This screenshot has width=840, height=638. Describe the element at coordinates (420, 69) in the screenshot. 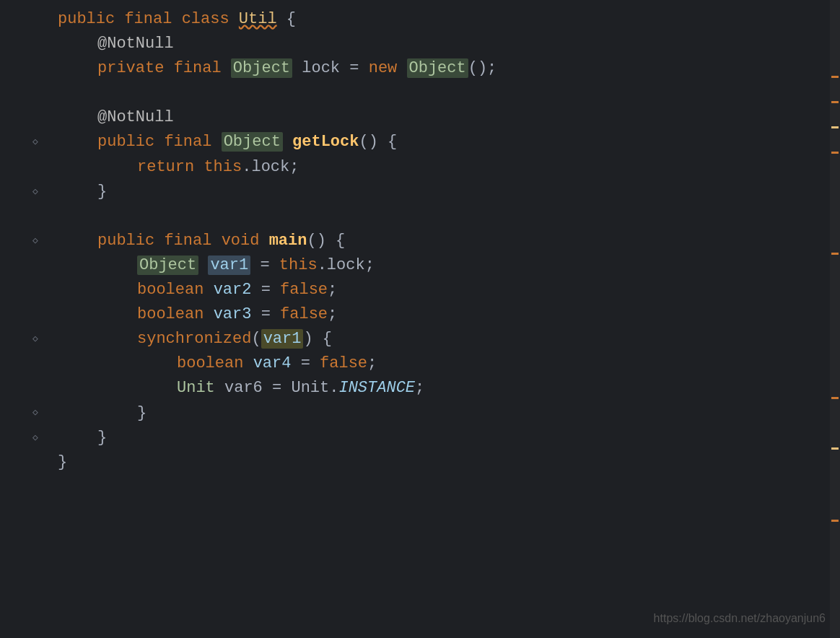

I see `code-line: private final Object lock = new Object()…` at that location.